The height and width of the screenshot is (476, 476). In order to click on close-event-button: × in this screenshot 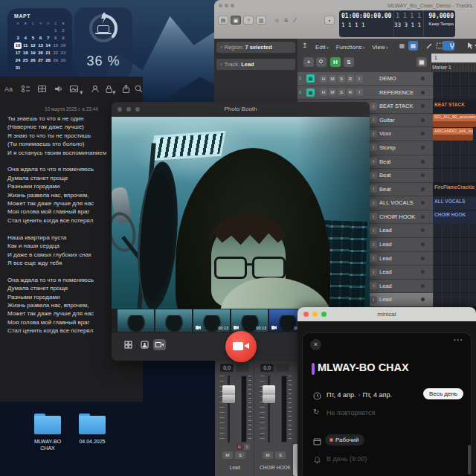, I will do `click(315, 345)`.